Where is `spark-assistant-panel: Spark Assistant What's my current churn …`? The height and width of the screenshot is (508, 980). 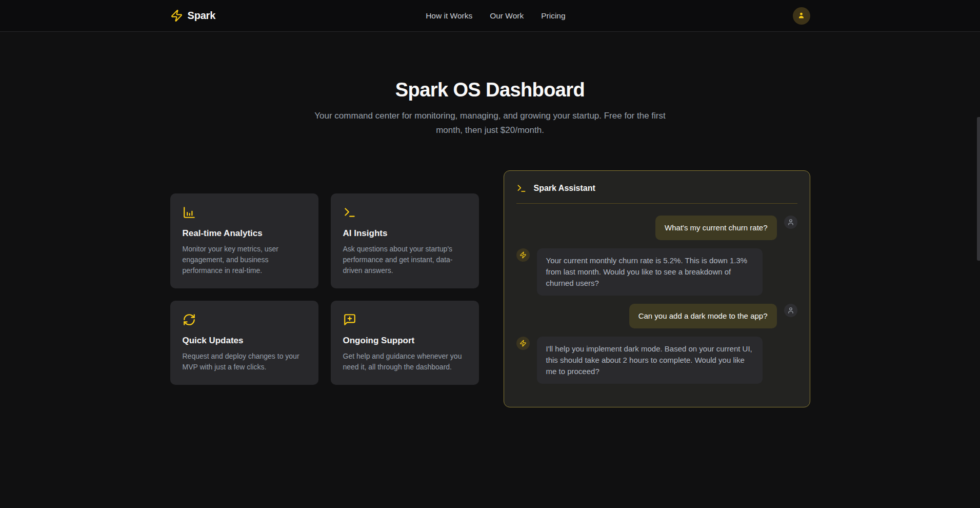 spark-assistant-panel: Spark Assistant What's my current churn … is located at coordinates (657, 289).